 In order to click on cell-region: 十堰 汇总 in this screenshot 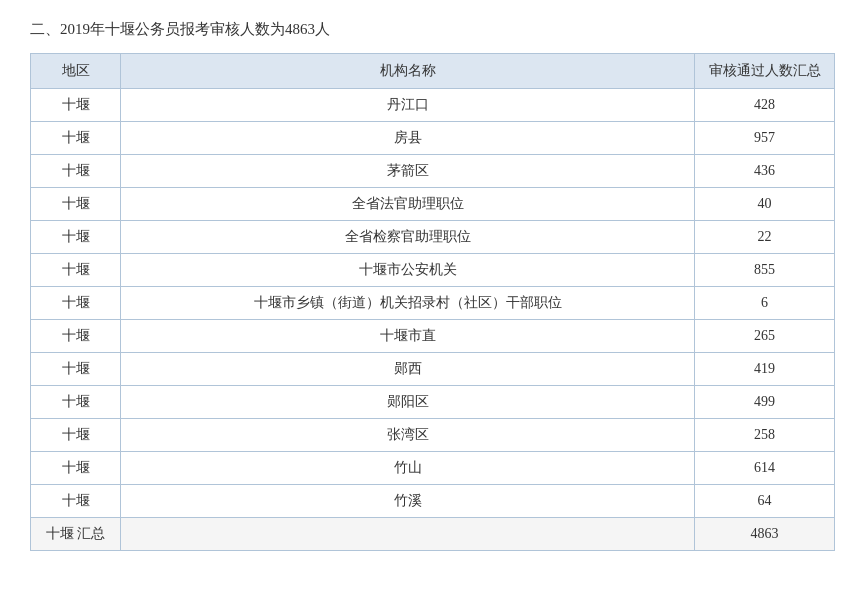, I will do `click(76, 534)`.